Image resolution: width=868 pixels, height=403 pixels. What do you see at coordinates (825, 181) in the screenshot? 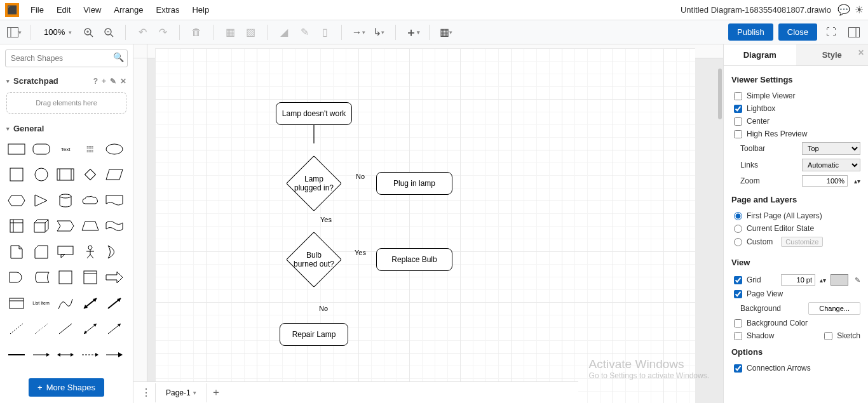
I see `zoom-input` at bounding box center [825, 181].